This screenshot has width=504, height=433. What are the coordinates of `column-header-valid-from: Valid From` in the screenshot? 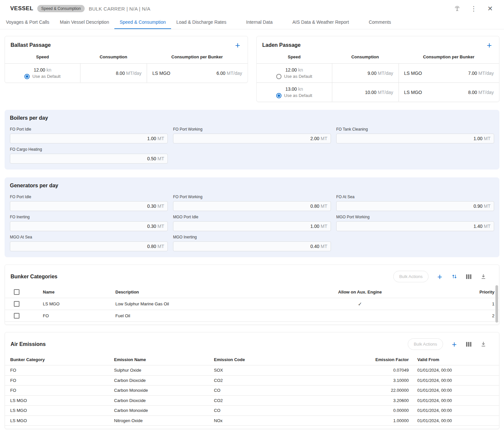 It's located at (451, 359).